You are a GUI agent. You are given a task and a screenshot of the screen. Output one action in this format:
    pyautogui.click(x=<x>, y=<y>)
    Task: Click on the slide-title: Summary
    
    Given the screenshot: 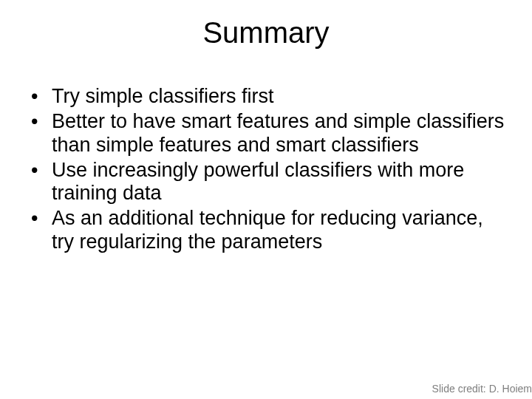 What is the action you would take?
    pyautogui.click(x=266, y=33)
    